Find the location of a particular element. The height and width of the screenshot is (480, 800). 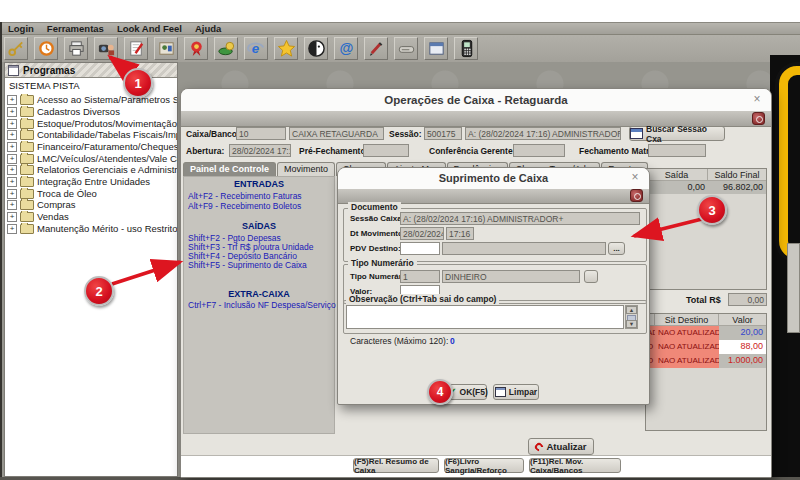

tree-item-contabilidade: Contabilidade/Tabelas Fiscais/Impostos is located at coordinates (92, 134).